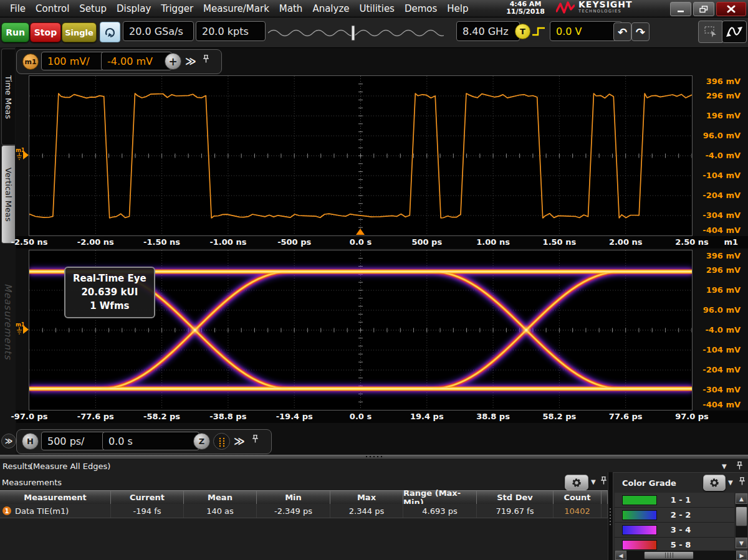  Describe the element at coordinates (360, 416) in the screenshot. I see `x-axis-label: 0.0 s` at that location.